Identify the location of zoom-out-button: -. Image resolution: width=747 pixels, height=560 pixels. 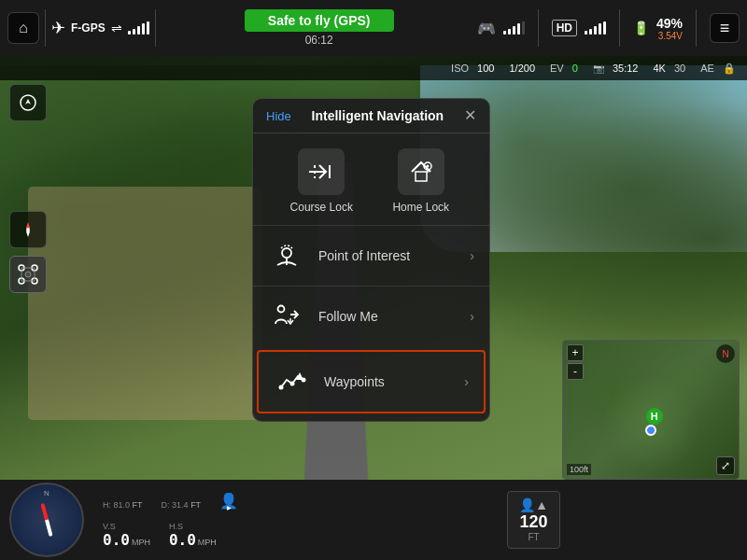
(575, 371).